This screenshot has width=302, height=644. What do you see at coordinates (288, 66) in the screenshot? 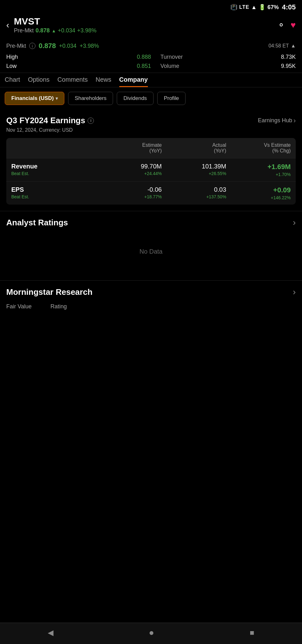
I see `volume-value: 9.95K` at bounding box center [288, 66].